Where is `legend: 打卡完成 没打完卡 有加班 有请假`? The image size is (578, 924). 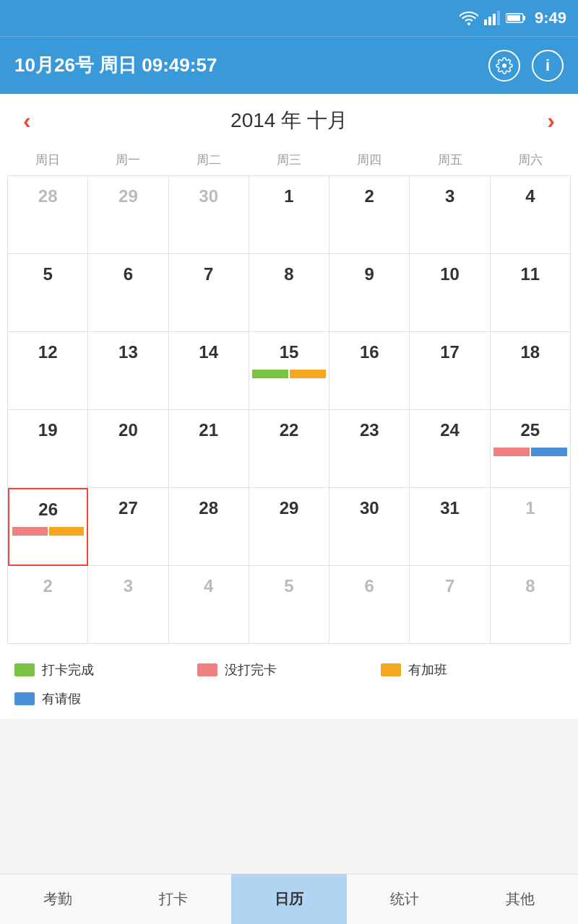
legend: 打卡完成 没打完卡 有加班 有请假 is located at coordinates (289, 681).